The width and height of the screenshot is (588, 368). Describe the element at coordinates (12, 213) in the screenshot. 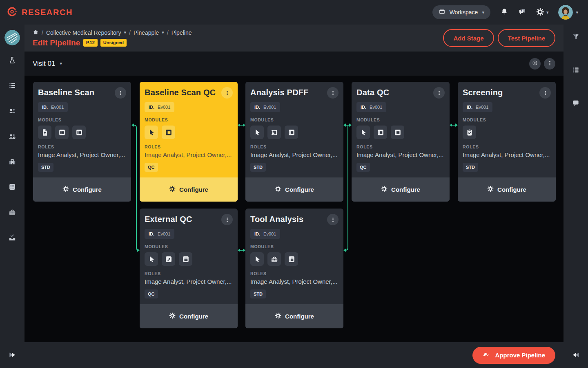

I see `sidebar-item-toolbox` at that location.